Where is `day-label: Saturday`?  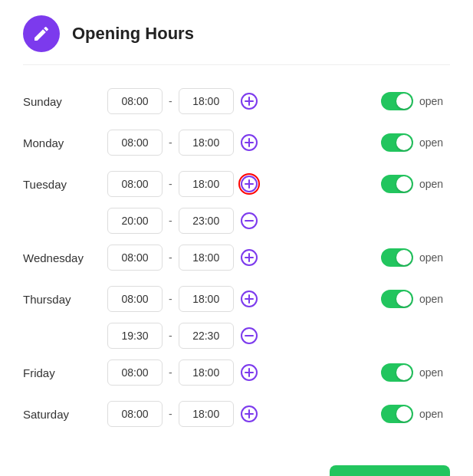 day-label: Saturday is located at coordinates (65, 414).